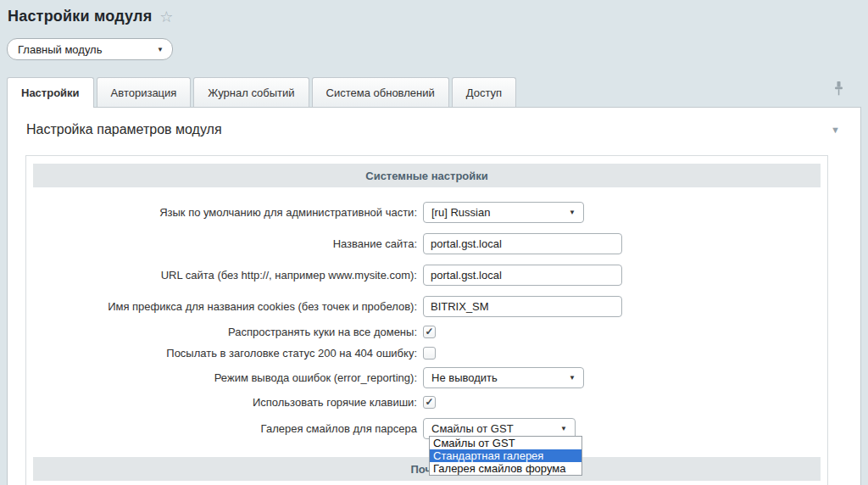  Describe the element at coordinates (225, 244) in the screenshot. I see `field-label: Название сайта:` at that location.